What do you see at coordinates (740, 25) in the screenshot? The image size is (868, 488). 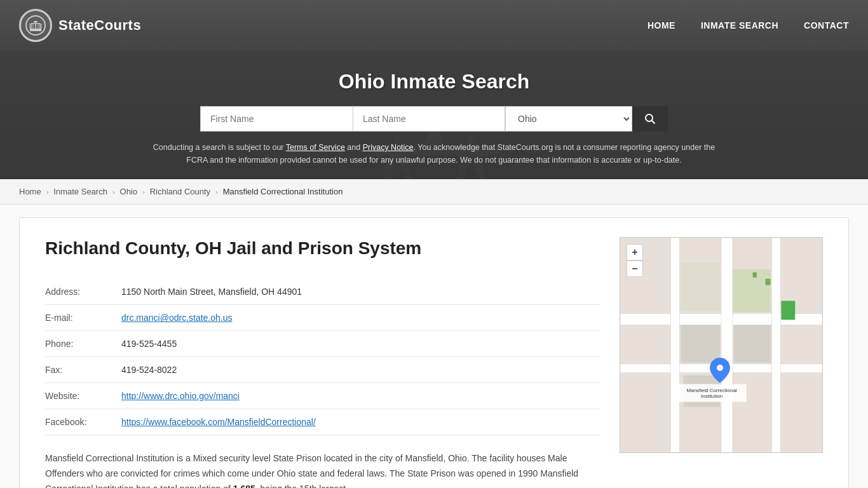 I see `nav-inmate-search: INMATE SEARCH` at bounding box center [740, 25].